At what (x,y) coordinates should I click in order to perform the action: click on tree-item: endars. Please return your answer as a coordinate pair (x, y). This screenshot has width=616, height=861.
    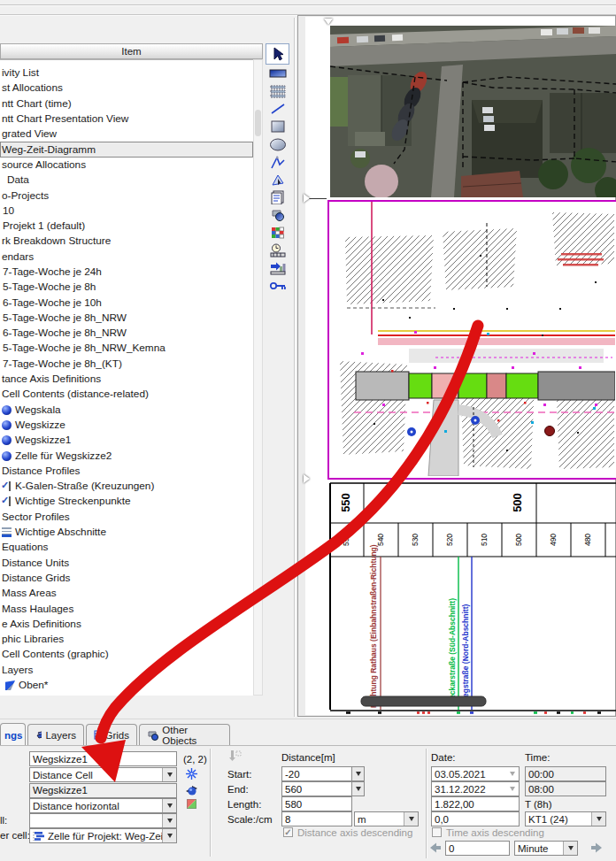
    Looking at the image, I should click on (127, 257).